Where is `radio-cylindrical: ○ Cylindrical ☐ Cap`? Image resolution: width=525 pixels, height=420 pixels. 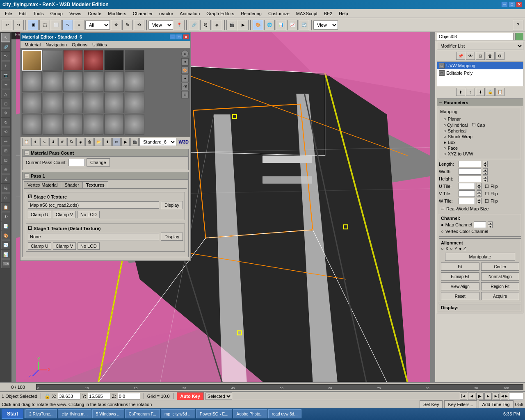 radio-cylindrical: ○ Cylindrical ☐ Cap is located at coordinates (480, 125).